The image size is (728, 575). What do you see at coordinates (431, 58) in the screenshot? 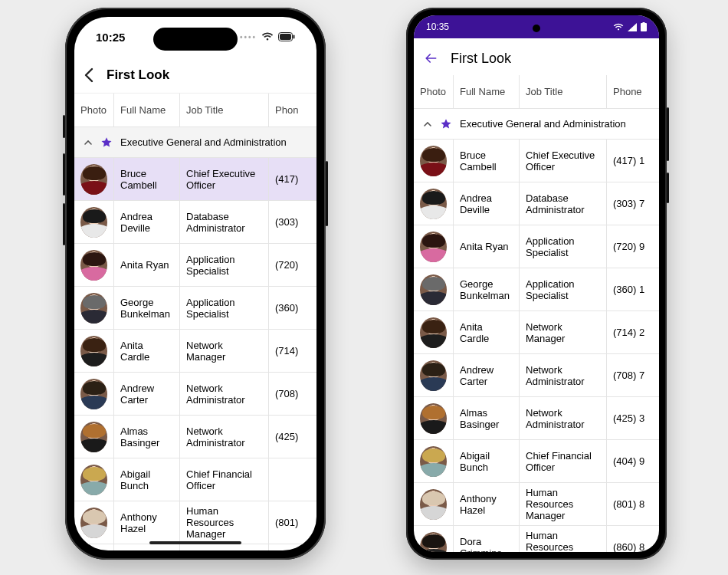
I see `arrow-left-icon` at bounding box center [431, 58].